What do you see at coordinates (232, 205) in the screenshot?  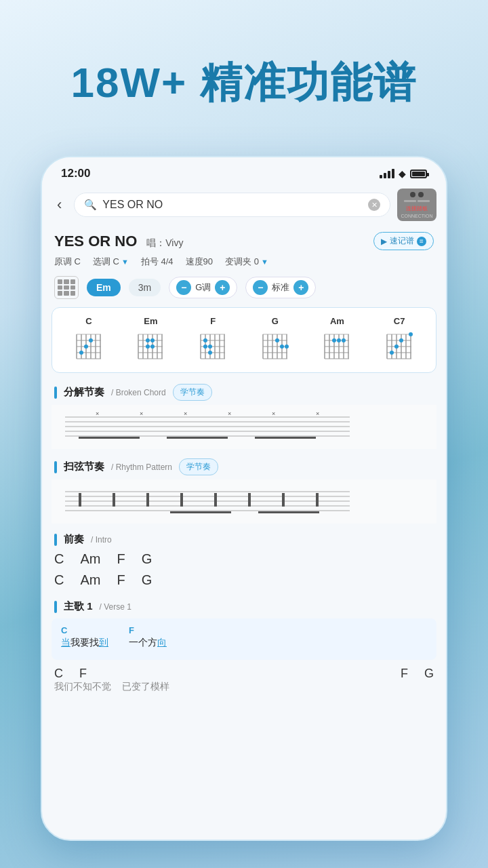 I see `search-input` at bounding box center [232, 205].